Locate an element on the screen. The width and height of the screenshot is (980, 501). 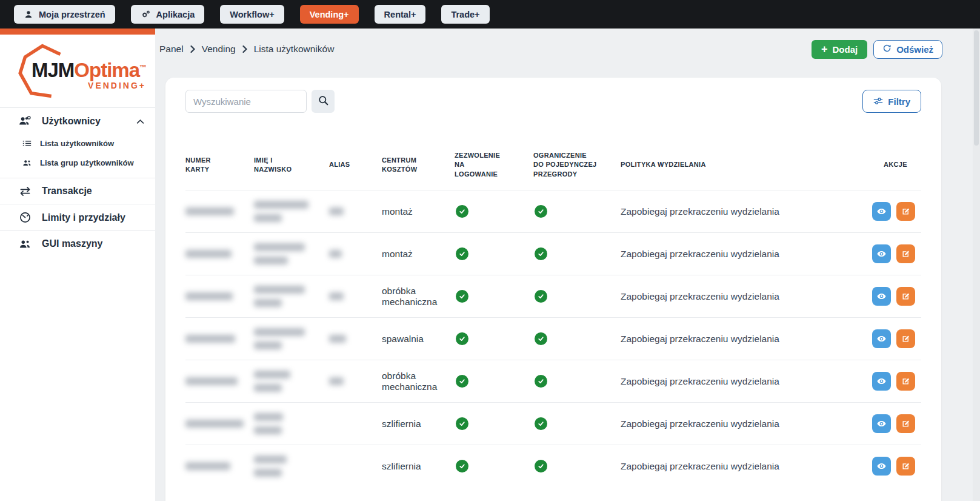
refresh-button: Odśwież is located at coordinates (908, 50).